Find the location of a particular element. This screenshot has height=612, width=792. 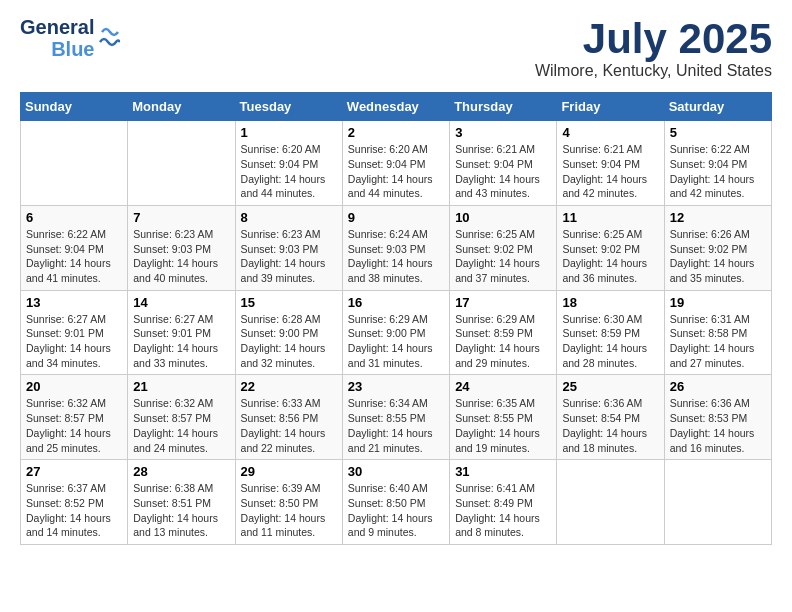

day-number: 9 is located at coordinates (396, 218).